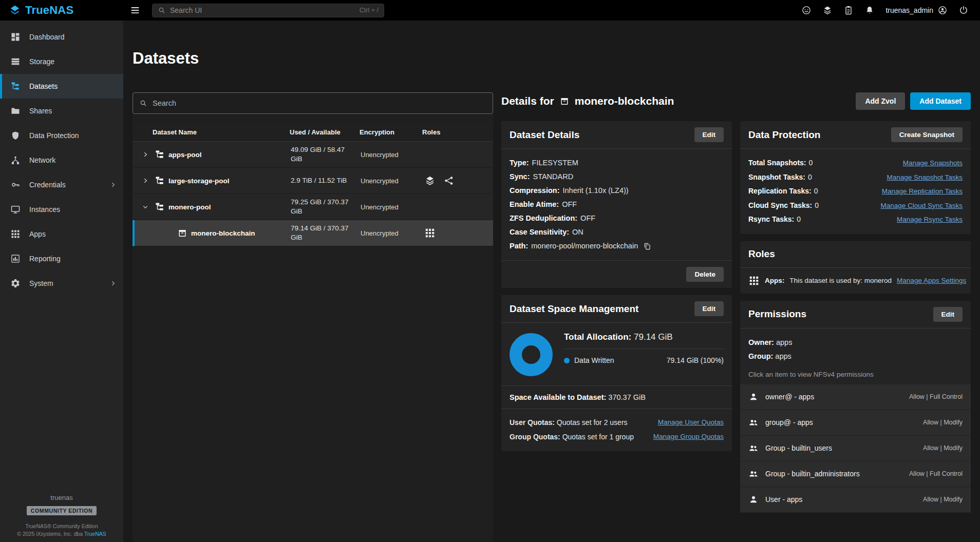  What do you see at coordinates (544, 135) in the screenshot?
I see `card-title: Dataset Details` at bounding box center [544, 135].